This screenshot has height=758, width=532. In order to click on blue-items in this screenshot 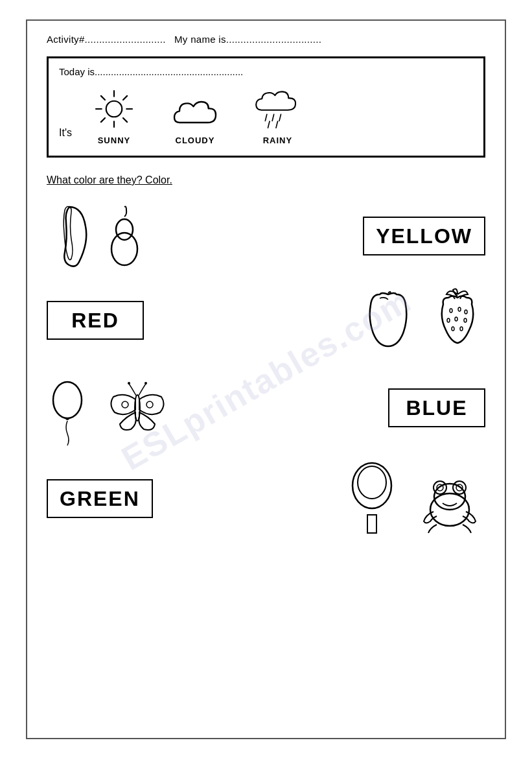, I will do `click(110, 408)`.